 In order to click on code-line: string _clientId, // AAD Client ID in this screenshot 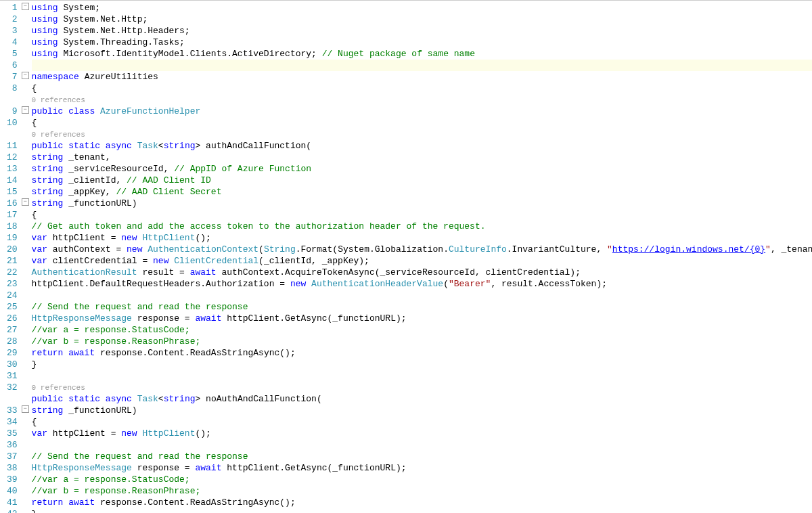, I will do `click(422, 180)`.